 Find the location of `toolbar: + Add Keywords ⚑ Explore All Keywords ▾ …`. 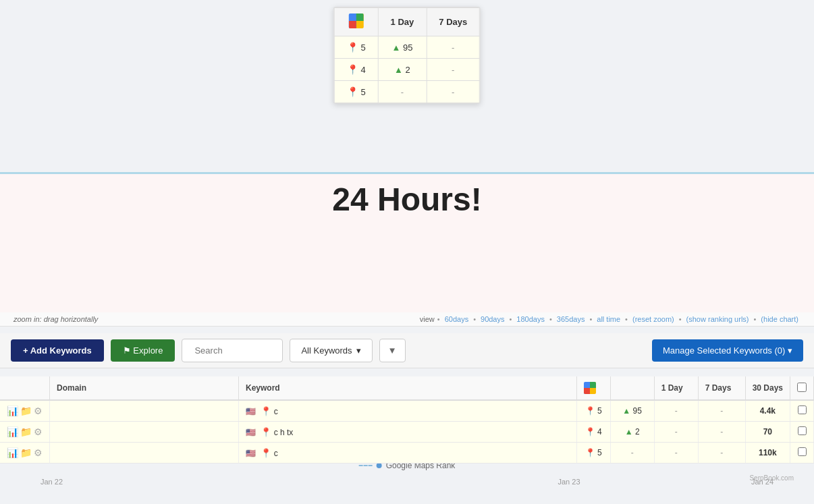

toolbar: + Add Keywords ⚑ Explore All Keywords ▾ … is located at coordinates (407, 351).